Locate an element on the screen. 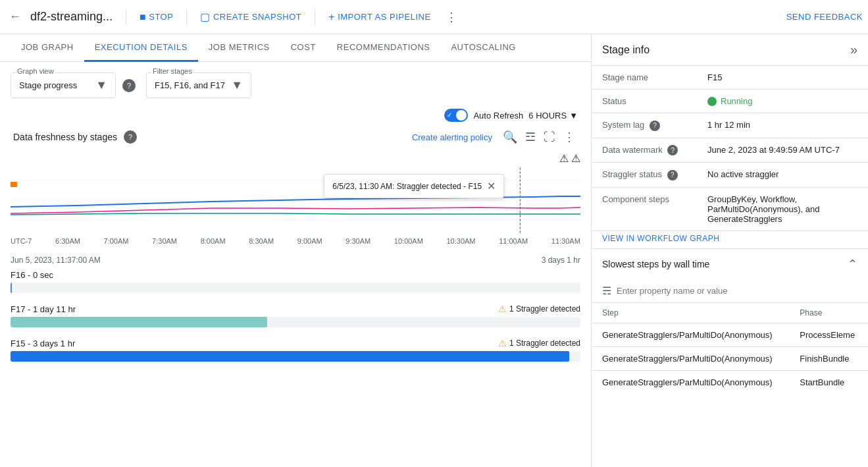 This screenshot has width=868, height=467. stage-item-f17: F17 - 1 day 11 hr ⚠ 1 Straggler detected is located at coordinates (295, 316).